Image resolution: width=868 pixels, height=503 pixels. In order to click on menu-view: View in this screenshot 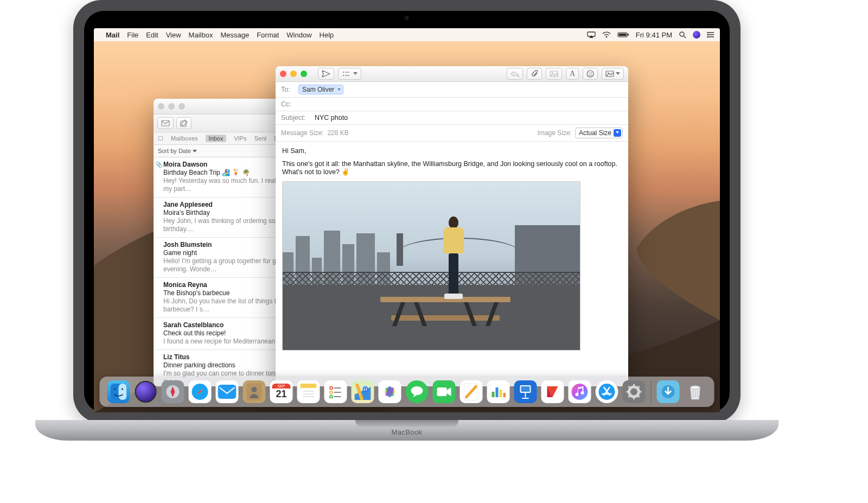, I will do `click(174, 35)`.